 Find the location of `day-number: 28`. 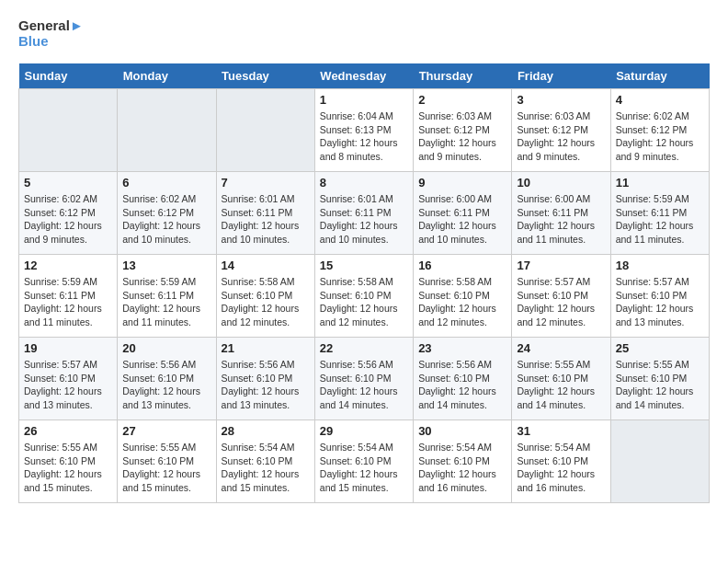

day-number: 28 is located at coordinates (266, 431).